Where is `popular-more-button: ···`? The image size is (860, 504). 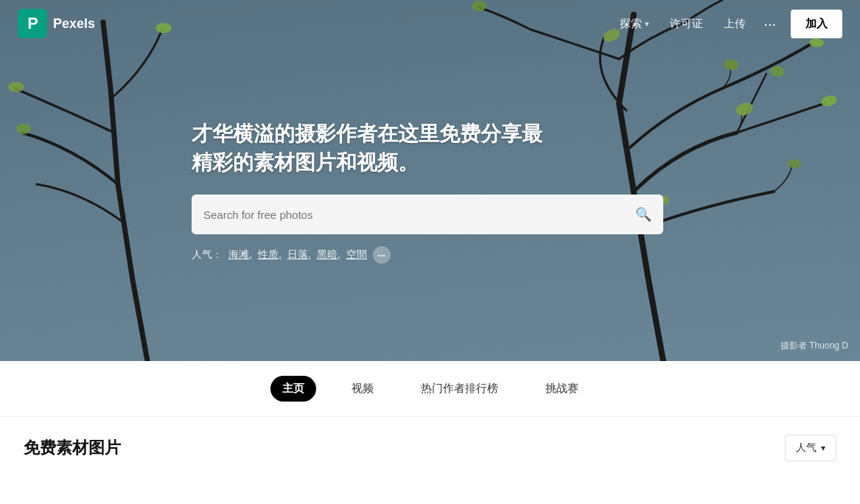
popular-more-button: ··· is located at coordinates (382, 255).